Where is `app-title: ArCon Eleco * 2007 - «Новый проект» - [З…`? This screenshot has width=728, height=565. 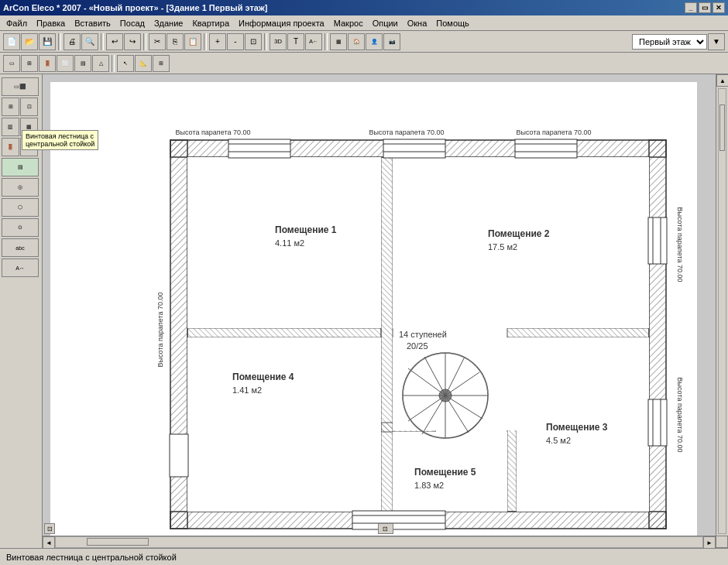 app-title: ArCon Eleco * 2007 - «Новый проект» - [З… is located at coordinates (135, 8).